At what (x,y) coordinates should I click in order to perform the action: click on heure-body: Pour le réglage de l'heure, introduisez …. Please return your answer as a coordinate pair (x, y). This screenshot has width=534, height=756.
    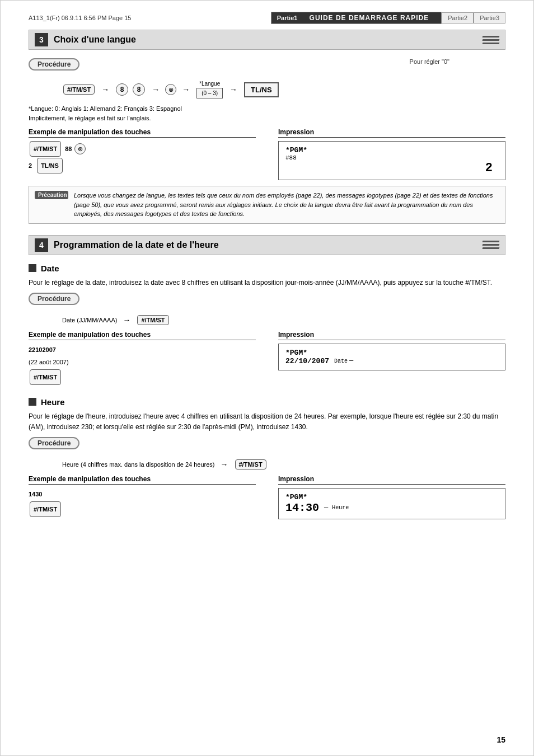
    Looking at the image, I should click on (267, 422).